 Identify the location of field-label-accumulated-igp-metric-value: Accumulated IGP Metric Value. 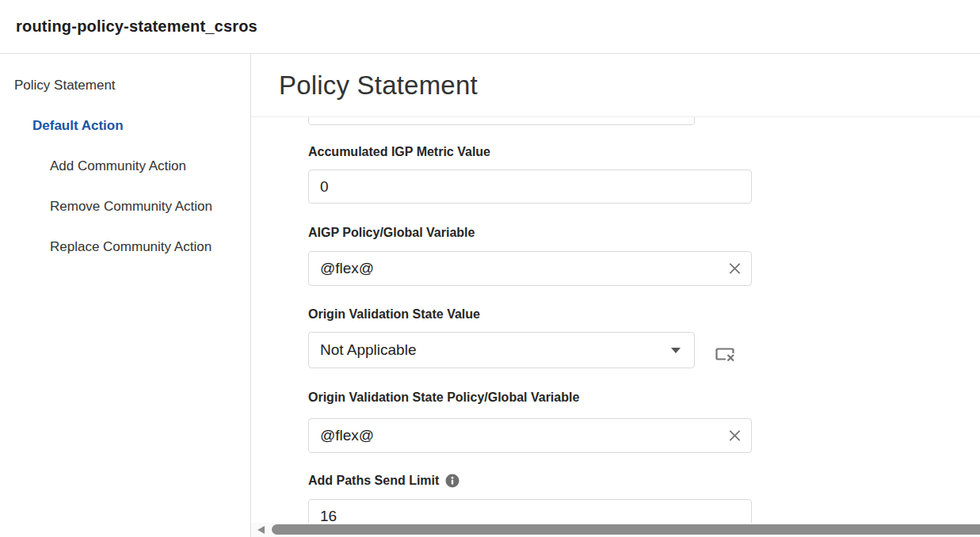
(399, 152).